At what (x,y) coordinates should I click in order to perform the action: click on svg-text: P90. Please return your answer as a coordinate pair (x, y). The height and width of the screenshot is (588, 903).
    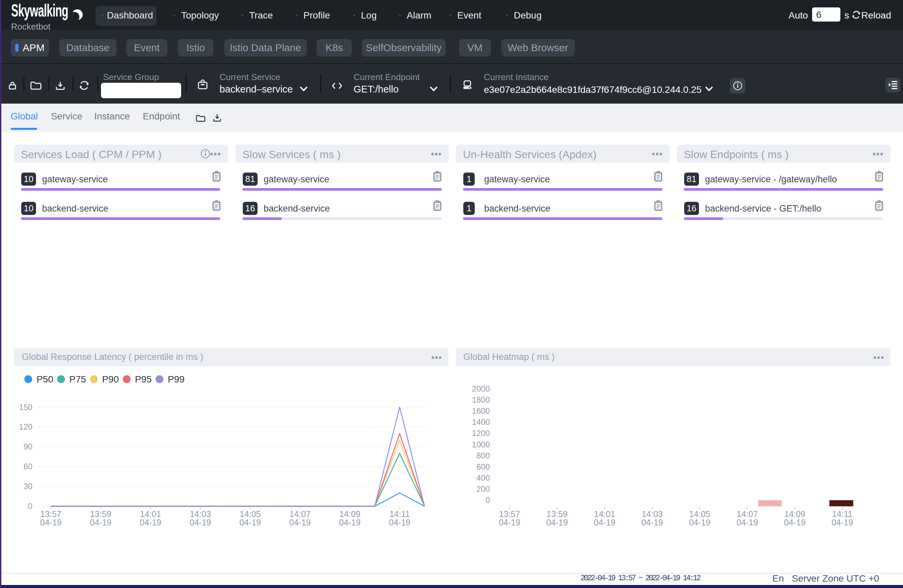
    Looking at the image, I should click on (110, 379).